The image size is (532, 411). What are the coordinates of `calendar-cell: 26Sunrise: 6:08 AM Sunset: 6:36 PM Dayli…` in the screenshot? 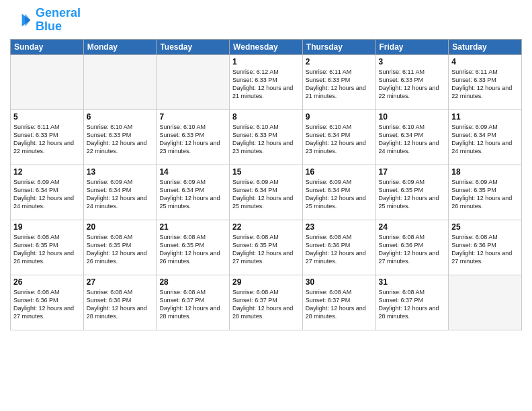 It's located at (47, 302).